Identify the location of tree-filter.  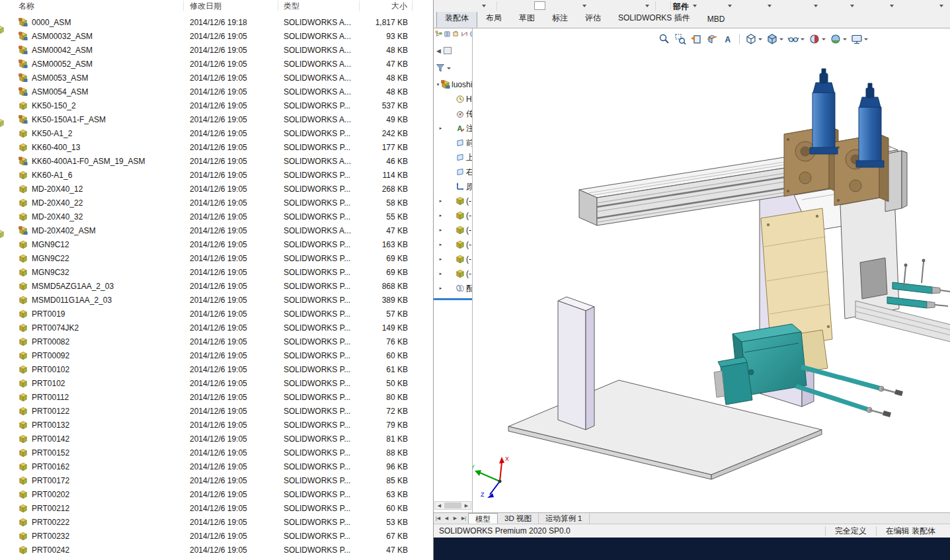
(443, 68).